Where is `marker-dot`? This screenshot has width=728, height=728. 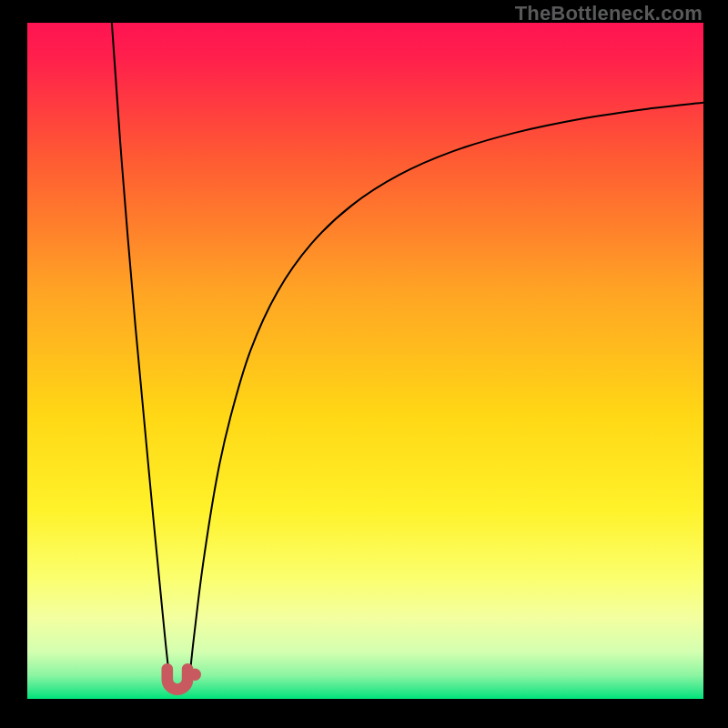 marker-dot is located at coordinates (195, 675).